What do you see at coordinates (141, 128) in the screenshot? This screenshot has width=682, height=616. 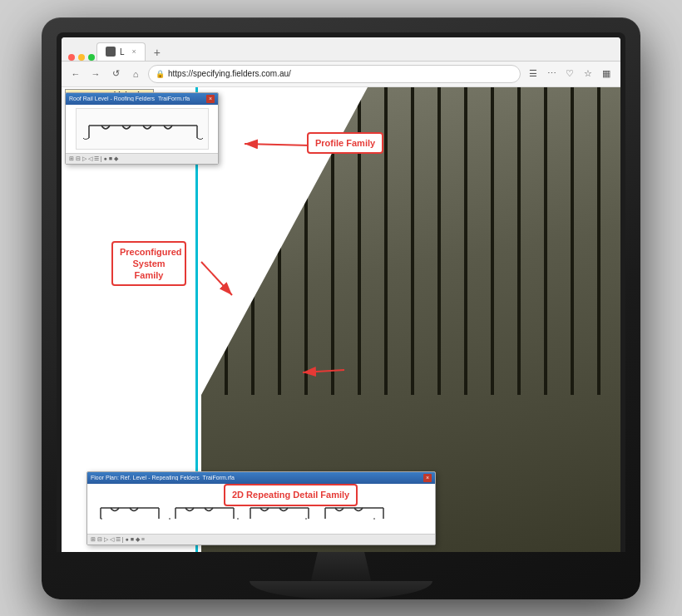 I see `revit-dialog-top: Roof Rail Level - Roofing Felders_TraiFo…` at bounding box center [141, 128].